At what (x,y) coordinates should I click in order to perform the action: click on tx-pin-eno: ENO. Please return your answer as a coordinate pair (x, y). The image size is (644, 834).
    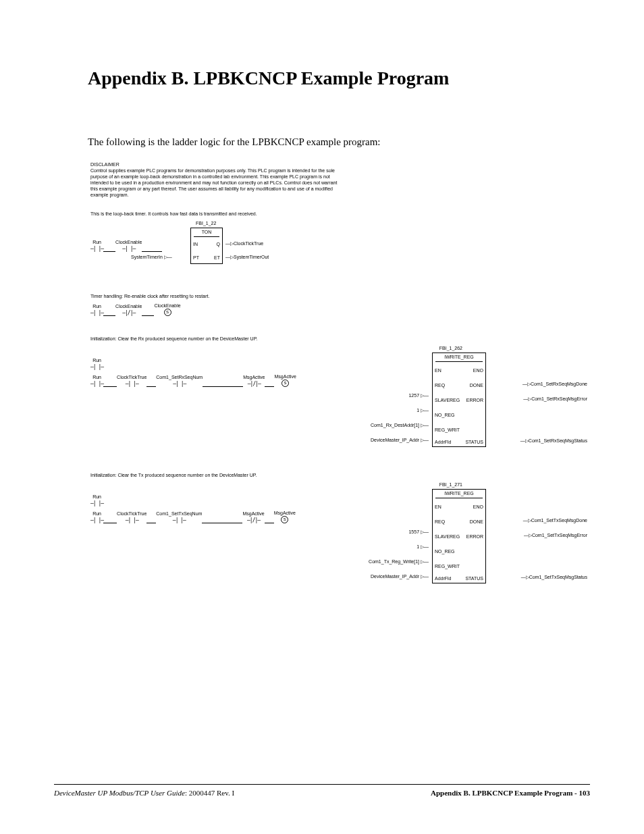
    Looking at the image, I should click on (478, 507).